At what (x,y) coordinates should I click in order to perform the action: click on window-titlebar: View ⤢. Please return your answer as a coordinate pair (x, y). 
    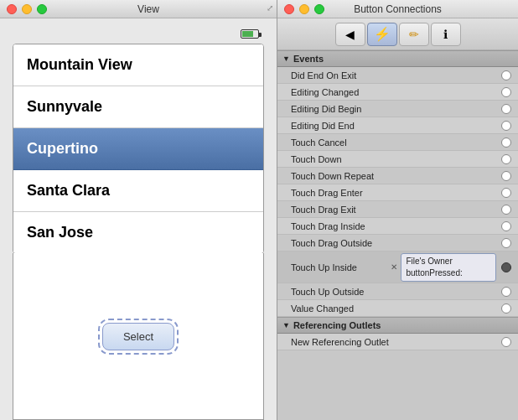
    Looking at the image, I should click on (138, 9).